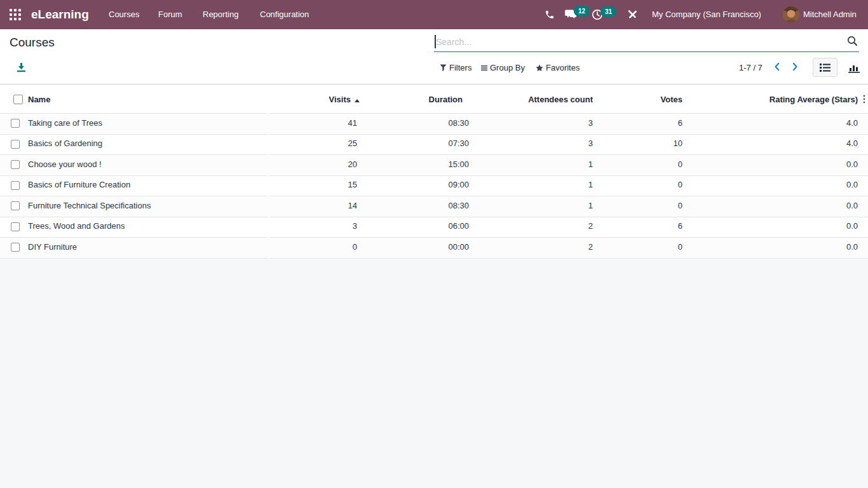  Describe the element at coordinates (147, 187) in the screenshot. I see `row-name: Basics of Furniture Creation` at that location.